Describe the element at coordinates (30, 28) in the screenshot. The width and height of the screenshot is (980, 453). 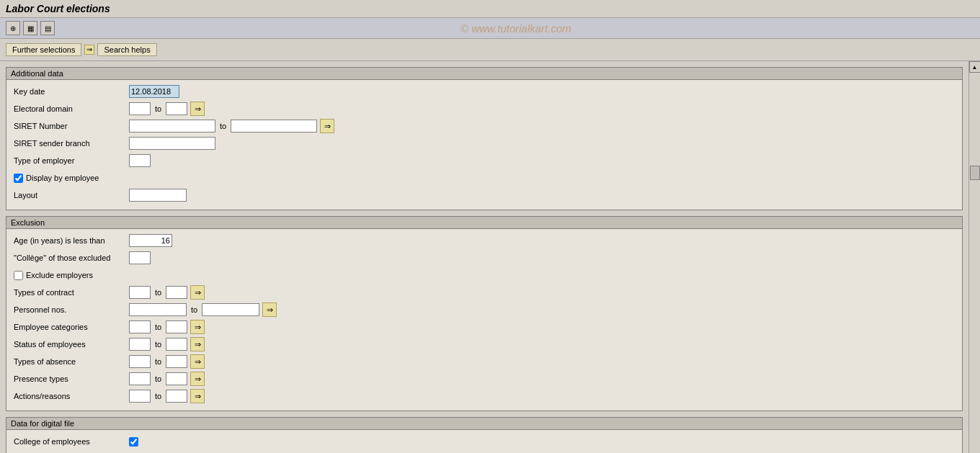
I see `info-icon: ▦` at that location.